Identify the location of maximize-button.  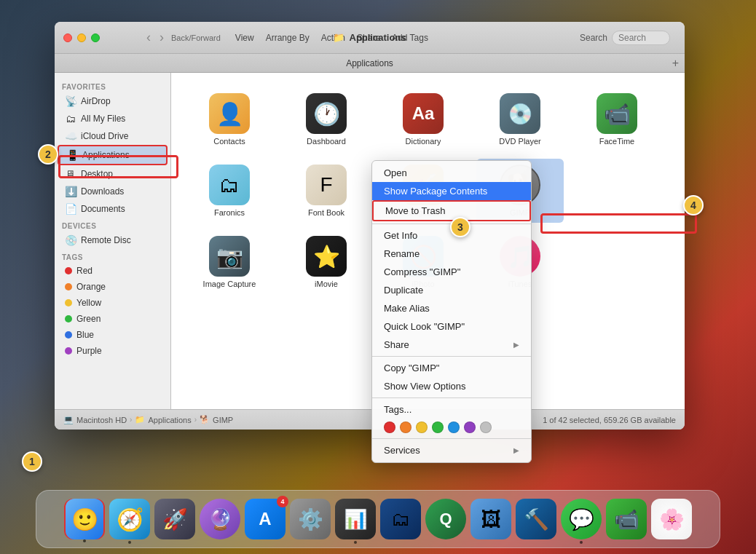
(95, 38).